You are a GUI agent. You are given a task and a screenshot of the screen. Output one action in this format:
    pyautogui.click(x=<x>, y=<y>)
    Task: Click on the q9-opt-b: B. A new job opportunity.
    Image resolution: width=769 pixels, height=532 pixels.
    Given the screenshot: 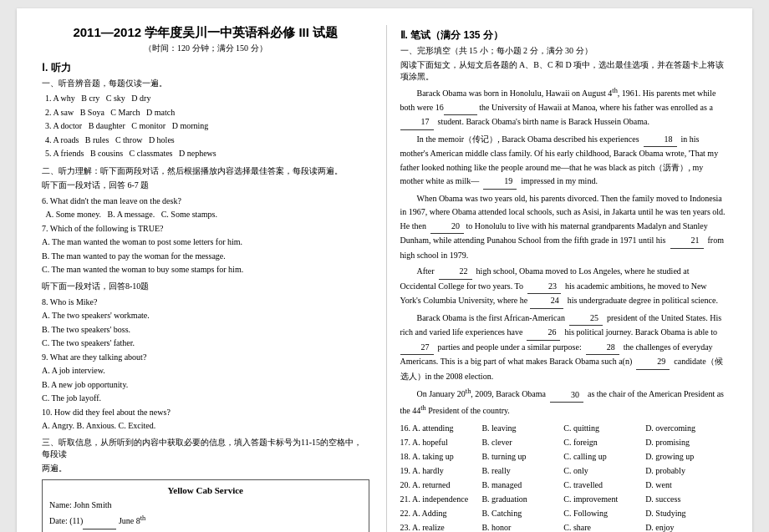 What is the action you would take?
    pyautogui.click(x=206, y=386)
    